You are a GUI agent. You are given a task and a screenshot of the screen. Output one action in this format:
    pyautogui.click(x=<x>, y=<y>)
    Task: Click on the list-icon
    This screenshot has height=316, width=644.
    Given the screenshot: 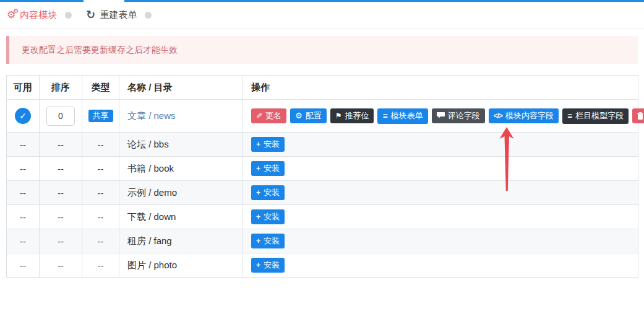 What is the action you would take?
    pyautogui.click(x=385, y=116)
    